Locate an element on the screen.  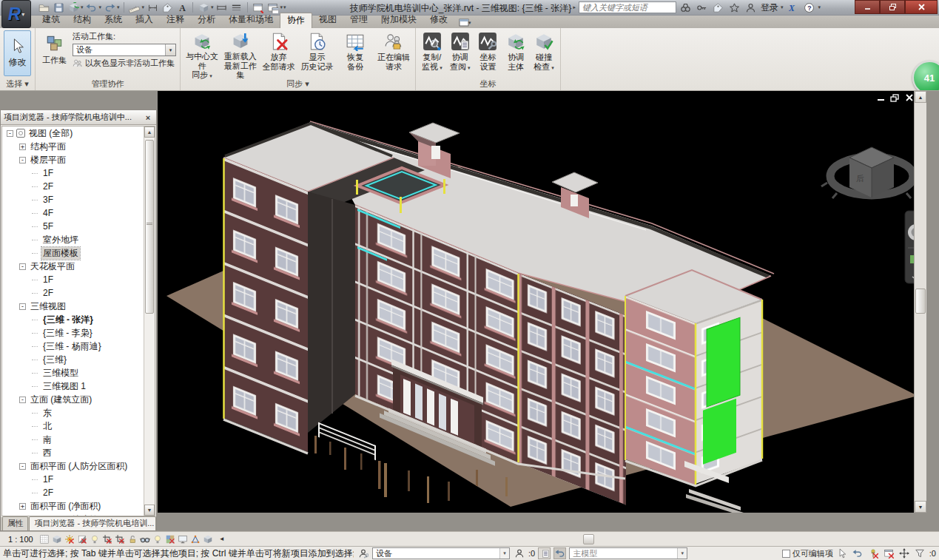
project-browser-tab: 项目浏览器 - 技师学院机电培训... is located at coordinates (92, 524).